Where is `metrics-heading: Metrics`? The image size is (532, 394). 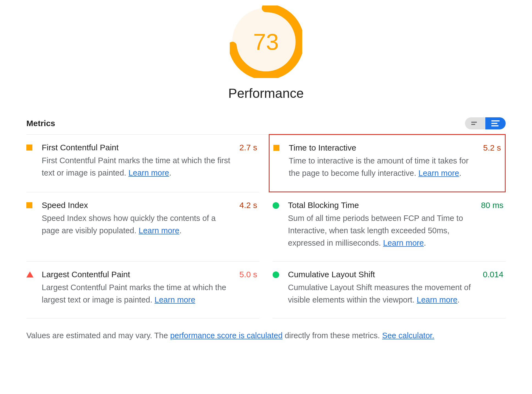
metrics-heading: Metrics is located at coordinates (41, 123).